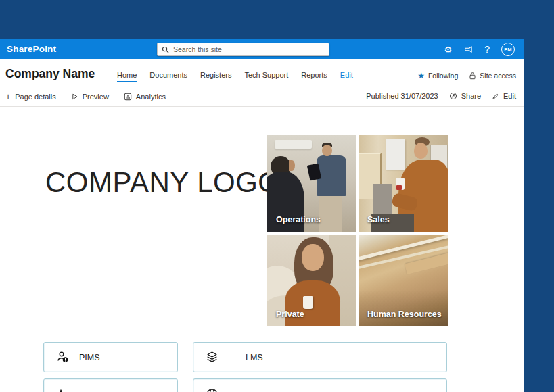 This screenshot has height=392, width=554. What do you see at coordinates (168, 76) in the screenshot?
I see `nav-documents: Documents` at bounding box center [168, 76].